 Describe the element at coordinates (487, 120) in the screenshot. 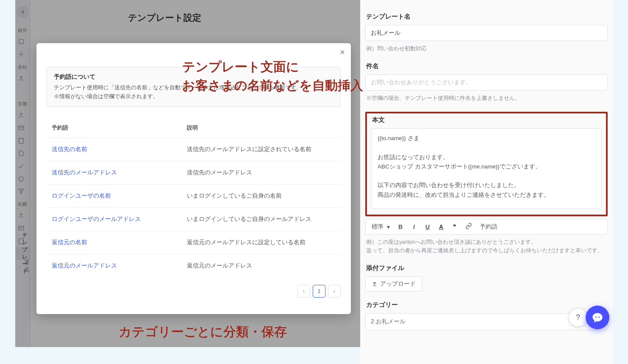

I see `field-label: 本文` at that location.